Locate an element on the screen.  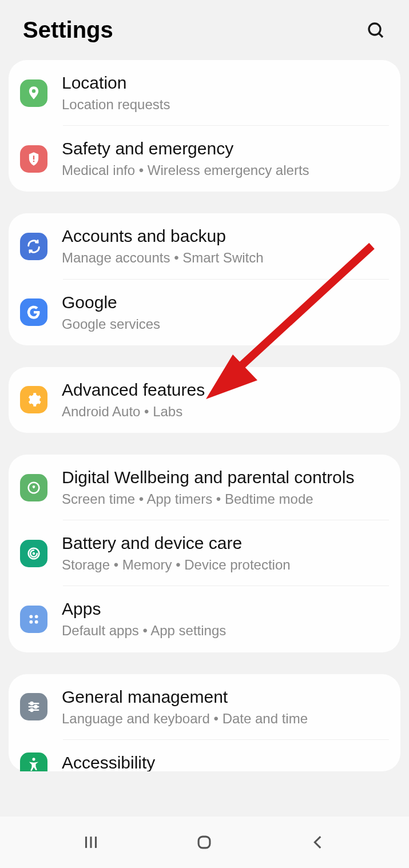
item-text: General management Language and keyboard… is located at coordinates (185, 707).